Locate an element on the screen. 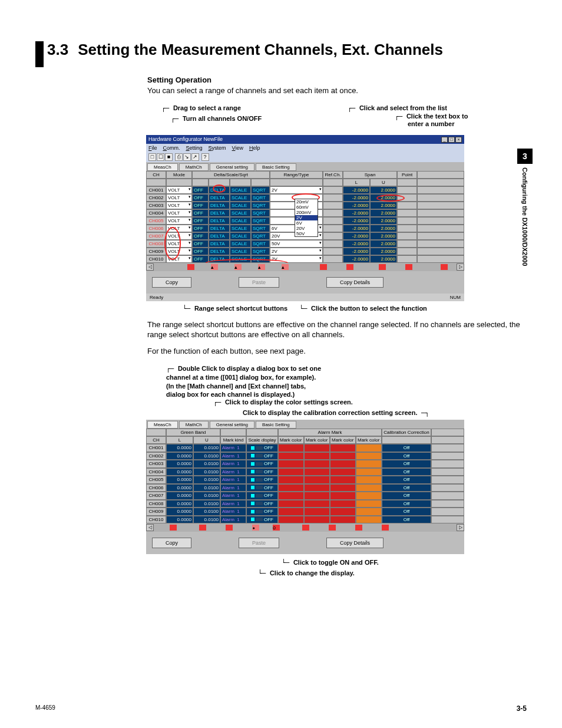 Image resolution: width=562 pixels, height=728 pixels. dropdown-option: 200mV is located at coordinates (306, 212).